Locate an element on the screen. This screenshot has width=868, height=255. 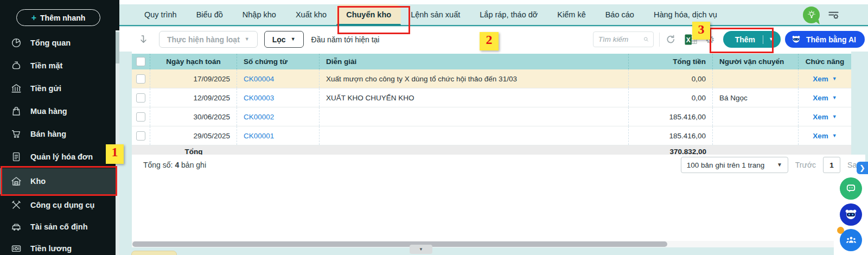
tab-4: Xuất kho is located at coordinates (311, 15).